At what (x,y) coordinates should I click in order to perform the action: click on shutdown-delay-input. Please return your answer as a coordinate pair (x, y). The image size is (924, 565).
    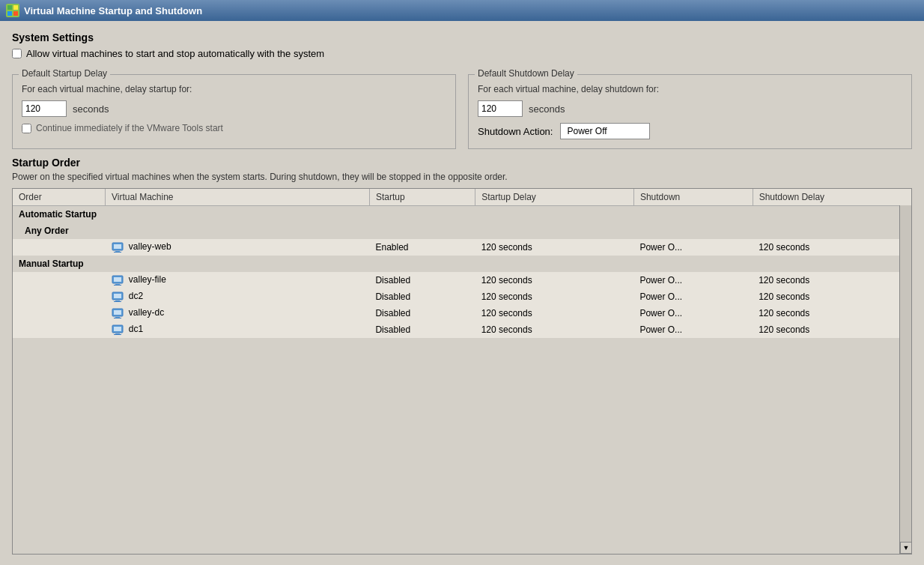
    Looking at the image, I should click on (500, 109).